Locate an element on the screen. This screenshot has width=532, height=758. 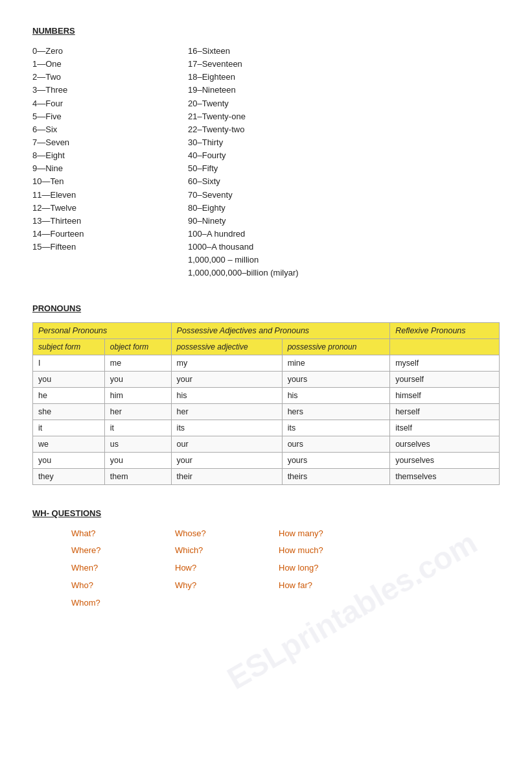
number-item: 21–Twenty-one is located at coordinates (343, 117).